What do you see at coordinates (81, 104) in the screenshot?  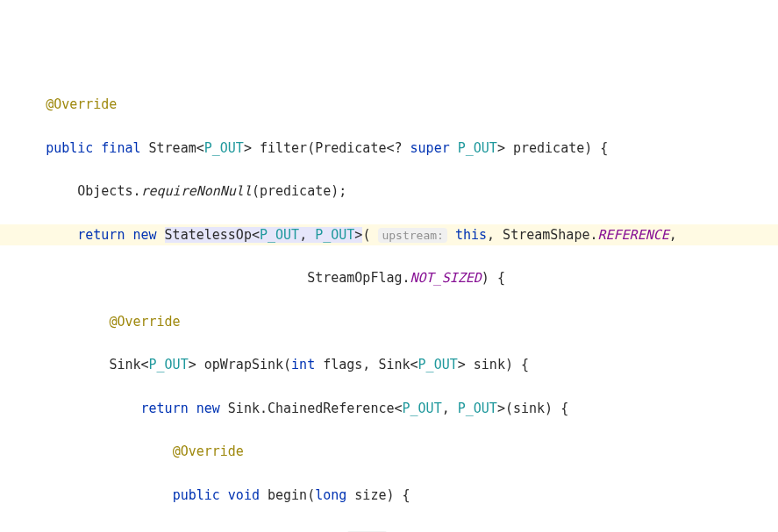 I see `annotation: @Override` at bounding box center [81, 104].